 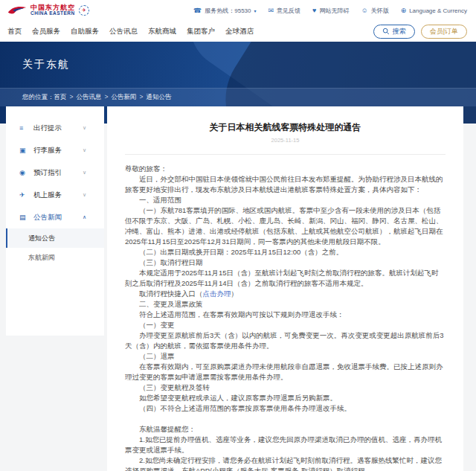 I want to click on sidebar-item-1: ▣行李服务∨, so click(x=55, y=150).